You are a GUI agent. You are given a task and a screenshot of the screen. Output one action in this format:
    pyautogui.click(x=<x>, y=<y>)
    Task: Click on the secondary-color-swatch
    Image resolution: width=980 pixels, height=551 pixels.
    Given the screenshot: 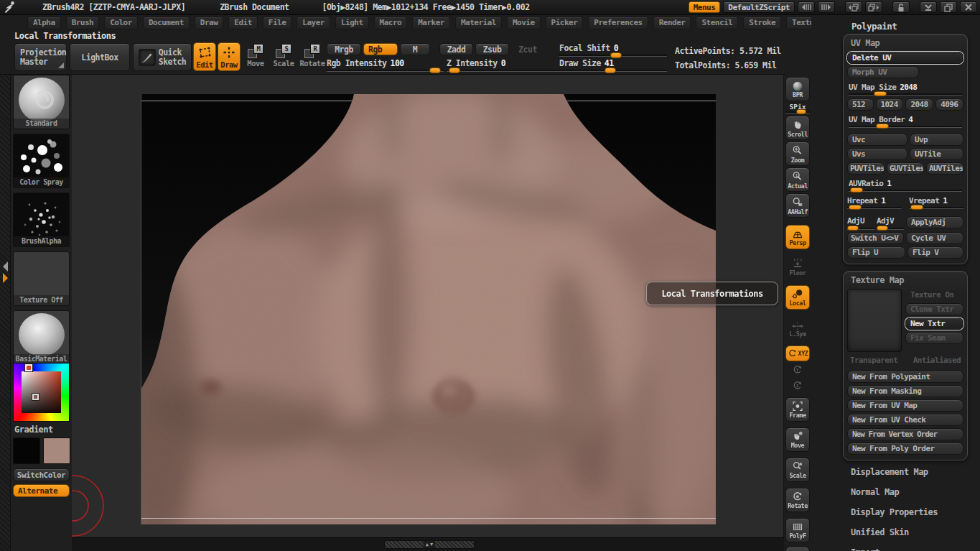 What is the action you would take?
    pyautogui.click(x=57, y=451)
    